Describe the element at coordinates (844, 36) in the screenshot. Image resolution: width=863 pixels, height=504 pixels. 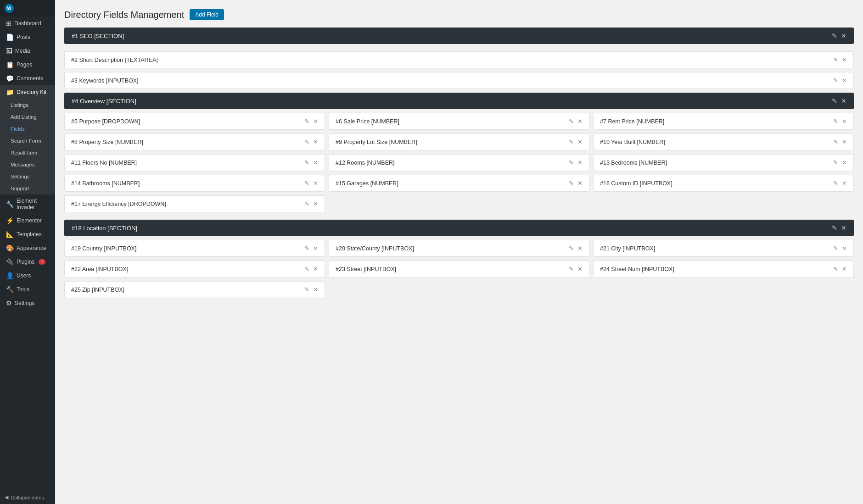
I see `section-seo-close-icon: ✕` at that location.